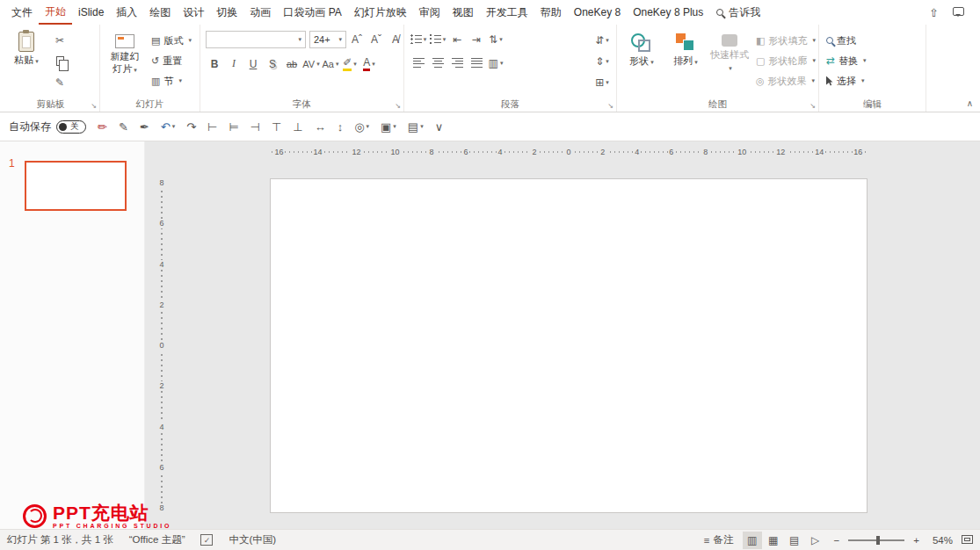  I want to click on bold-button: B, so click(214, 63).